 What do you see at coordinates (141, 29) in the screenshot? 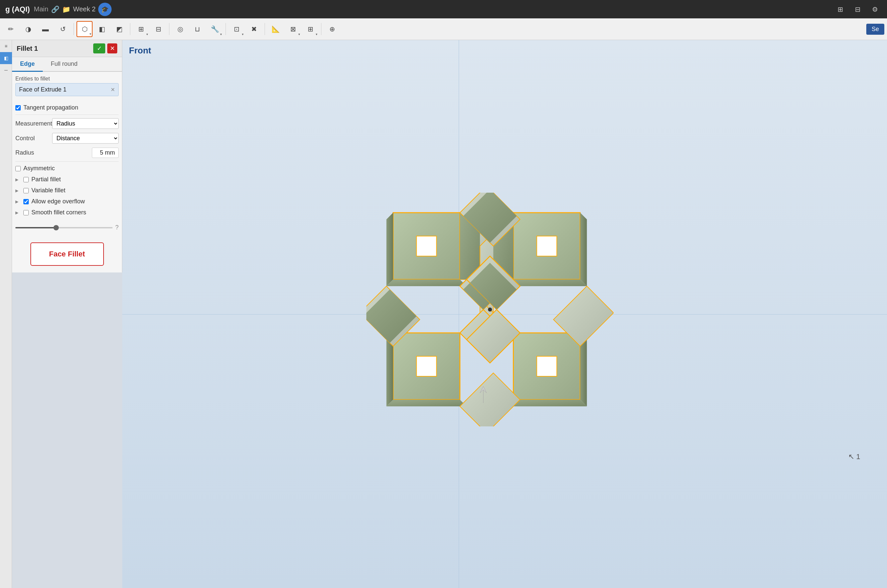
I see `pattern-icon: ⊞` at bounding box center [141, 29].